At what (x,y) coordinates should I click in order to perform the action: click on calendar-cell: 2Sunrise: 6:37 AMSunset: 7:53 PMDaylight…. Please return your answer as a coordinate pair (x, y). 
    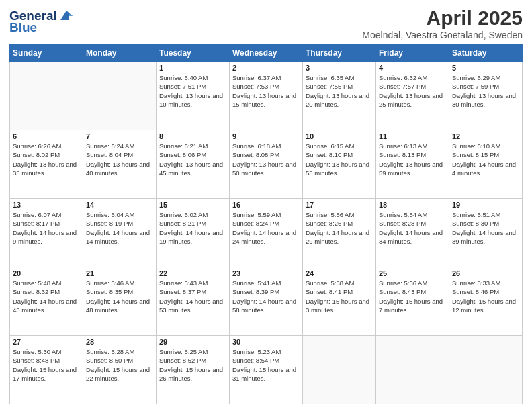
    Looking at the image, I should click on (266, 96).